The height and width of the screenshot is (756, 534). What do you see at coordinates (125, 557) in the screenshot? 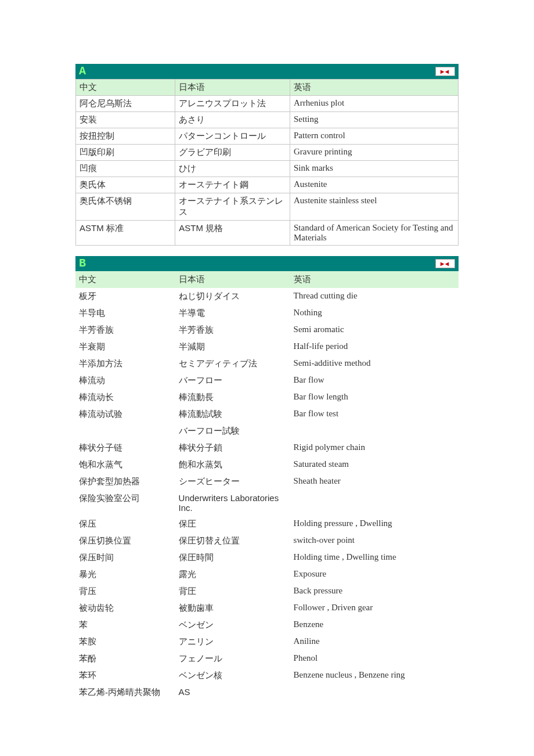
I see `cell-cn: 保压时间` at bounding box center [125, 557].